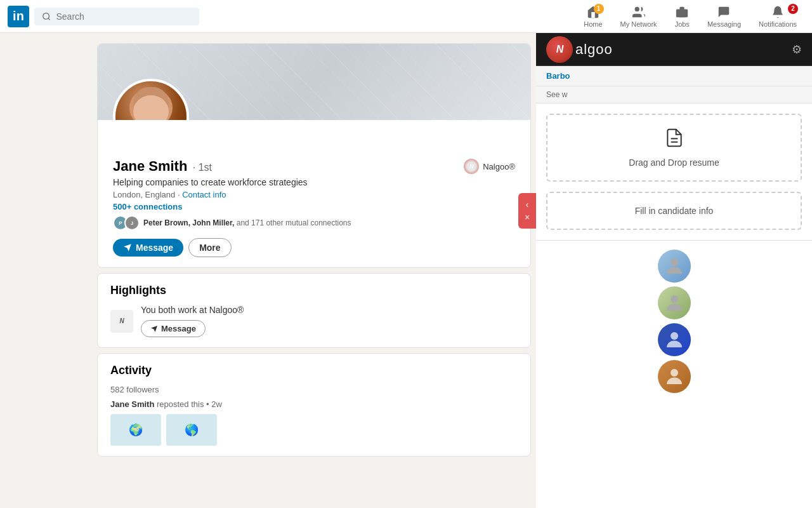  Describe the element at coordinates (674, 76) in the screenshot. I see `barboo-bar: Barbo` at that location.